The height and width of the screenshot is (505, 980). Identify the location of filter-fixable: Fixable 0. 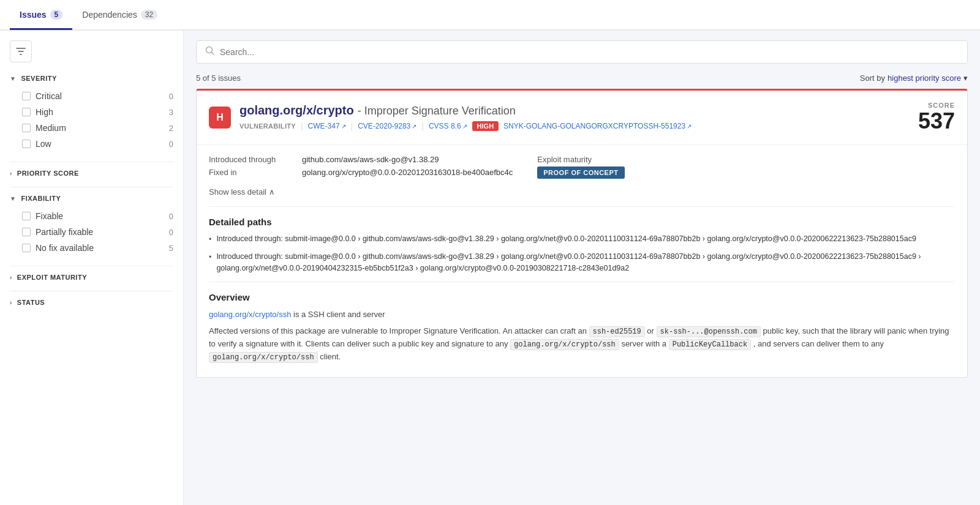
(92, 216).